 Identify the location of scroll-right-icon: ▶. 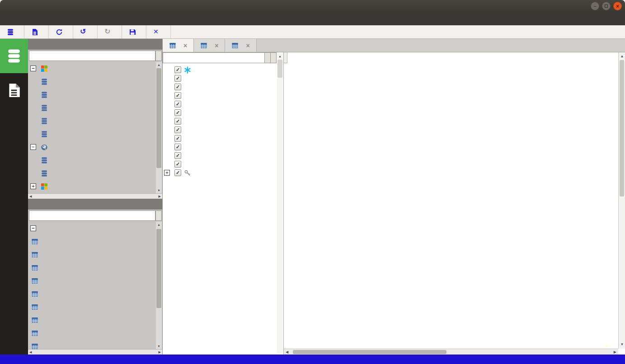
(160, 196).